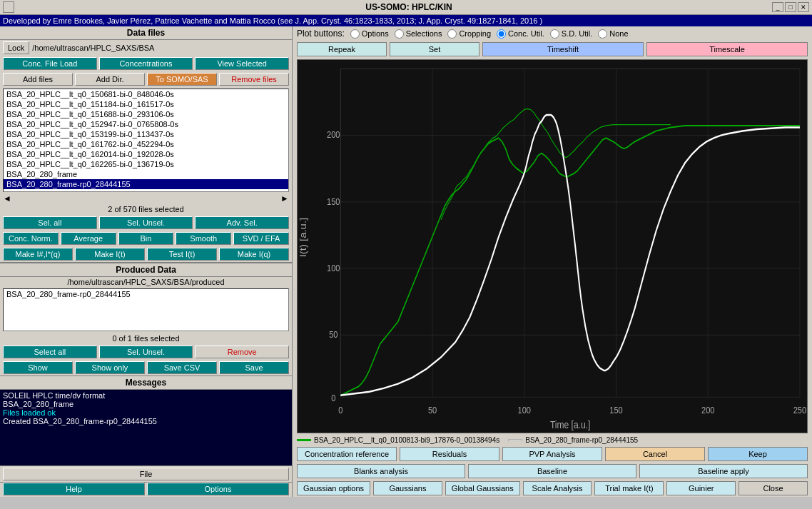 The width and height of the screenshot is (812, 509). What do you see at coordinates (74, 489) in the screenshot?
I see `help-button: Help` at bounding box center [74, 489].